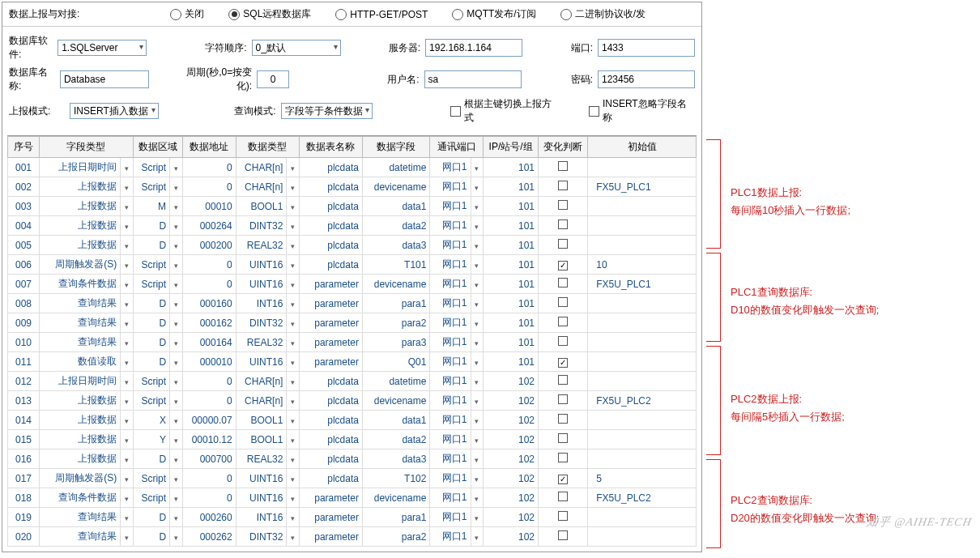 The image size is (980, 558). Describe the element at coordinates (396, 420) in the screenshot. I see `cell-field: data1` at that location.